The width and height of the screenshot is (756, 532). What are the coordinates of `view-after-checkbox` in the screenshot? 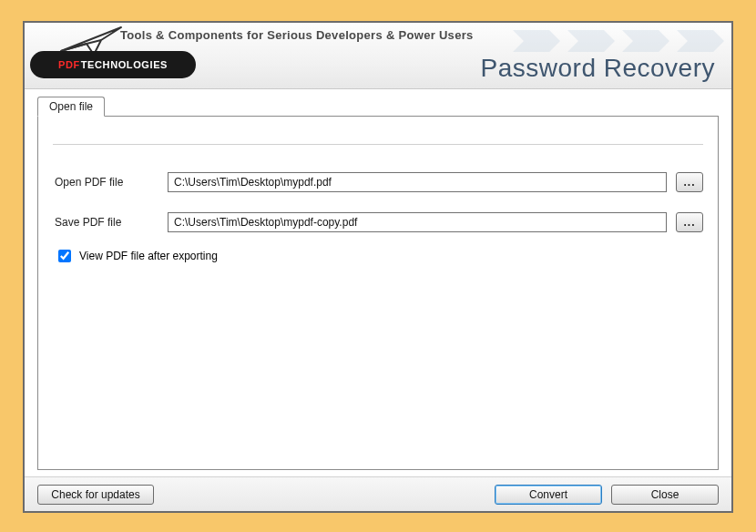 It's located at (65, 256).